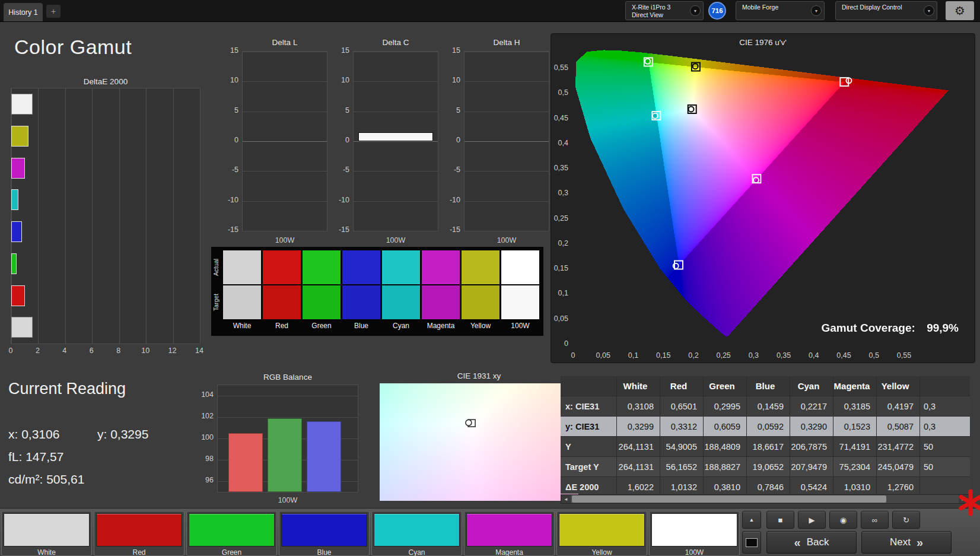  I want to click on cie1976-xtick-label: 0,25, so click(724, 355).